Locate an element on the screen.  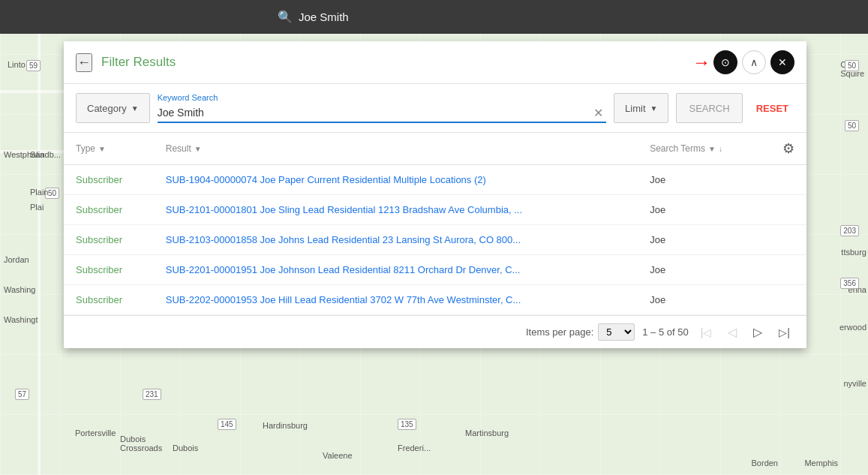
panel-header: ← Filter Results → ⊙ ∧ ✕ is located at coordinates (435, 63).